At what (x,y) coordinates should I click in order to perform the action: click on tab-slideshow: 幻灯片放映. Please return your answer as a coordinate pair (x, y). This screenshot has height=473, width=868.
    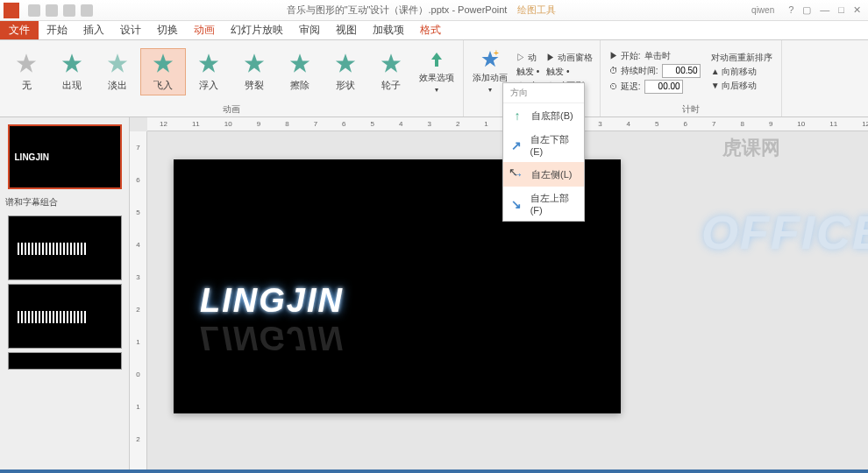
    Looking at the image, I should click on (257, 30).